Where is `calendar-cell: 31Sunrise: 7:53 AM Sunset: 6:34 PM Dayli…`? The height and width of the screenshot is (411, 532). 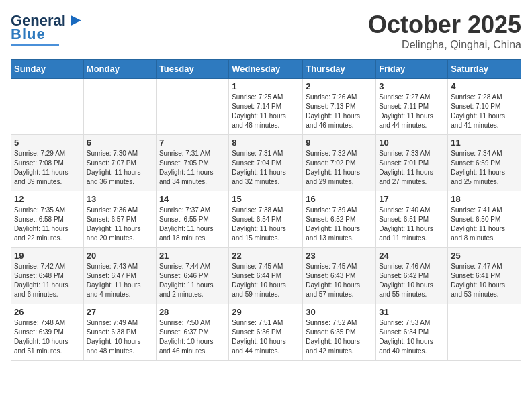
calendar-cell: 31Sunrise: 7:53 AM Sunset: 6:34 PM Dayli… is located at coordinates (412, 332).